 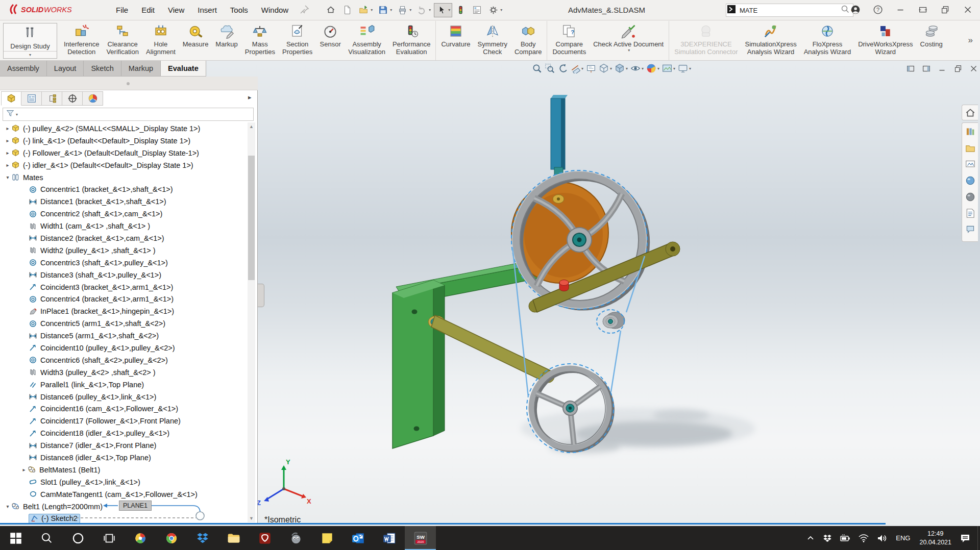 What do you see at coordinates (15, 538) in the screenshot?
I see `taskbar-start` at bounding box center [15, 538].